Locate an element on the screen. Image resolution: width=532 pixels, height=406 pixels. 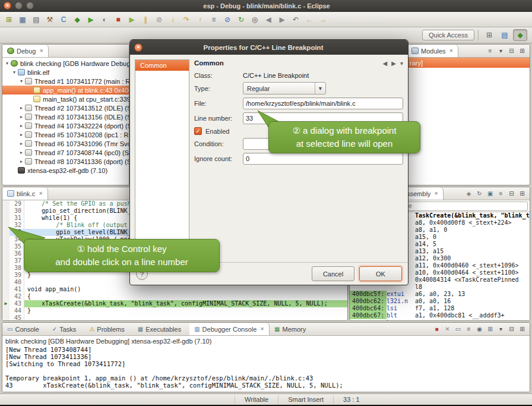
console-tab: ▭ Console is located at coordinates (25, 329).